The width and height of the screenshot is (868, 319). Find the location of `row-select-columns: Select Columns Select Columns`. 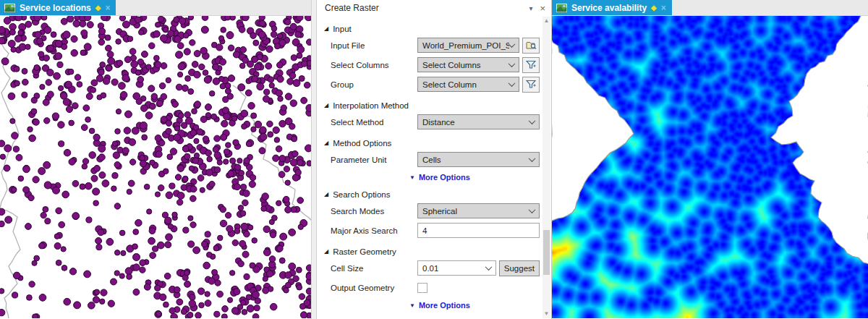

row-select-columns: Select Columns Select Columns is located at coordinates (432, 65).